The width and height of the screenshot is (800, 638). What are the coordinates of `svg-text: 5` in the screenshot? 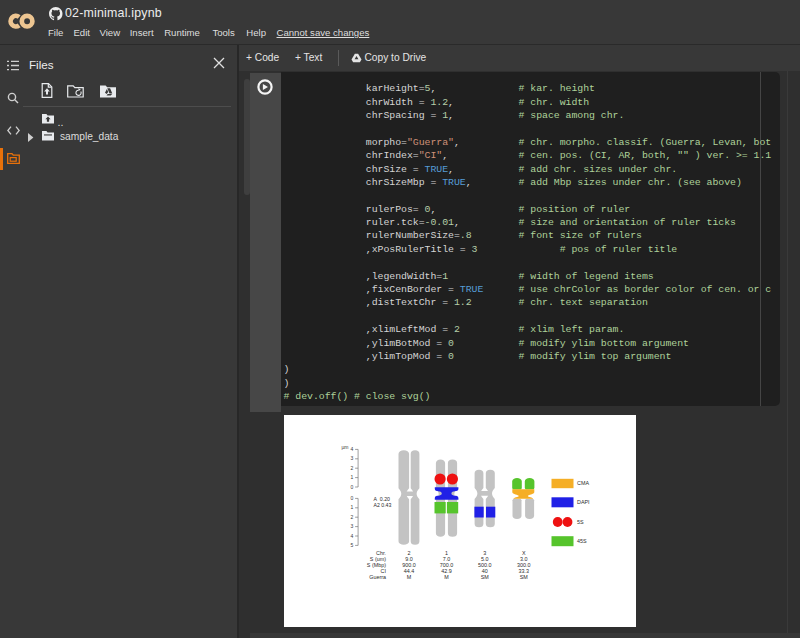 It's located at (352, 545).